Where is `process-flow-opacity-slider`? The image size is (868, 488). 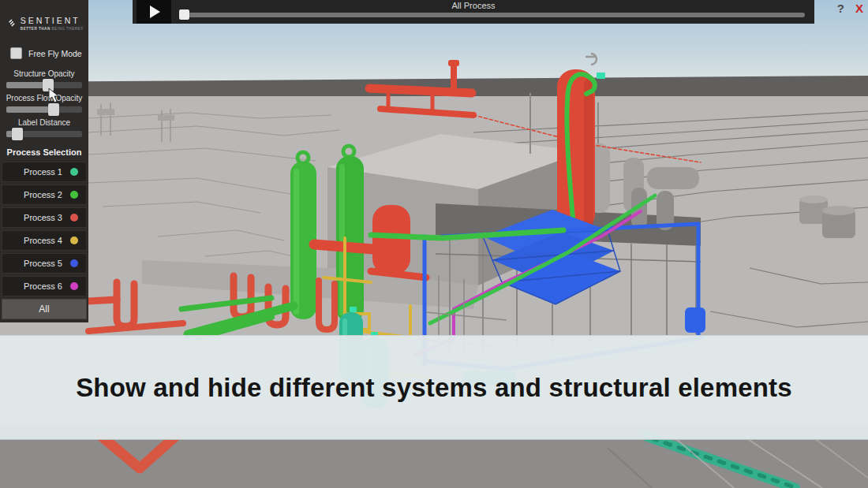 process-flow-opacity-slider is located at coordinates (44, 110).